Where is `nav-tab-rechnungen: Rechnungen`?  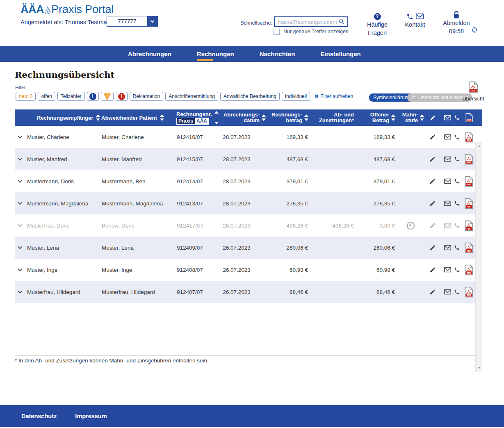 nav-tab-rechnungen: Rechnungen is located at coordinates (216, 54).